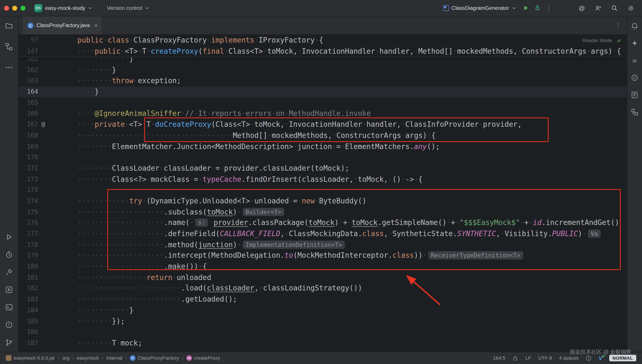 The height and width of the screenshot is (364, 642). What do you see at coordinates (23, 8) in the screenshot?
I see `maximize-window-button` at bounding box center [23, 8].